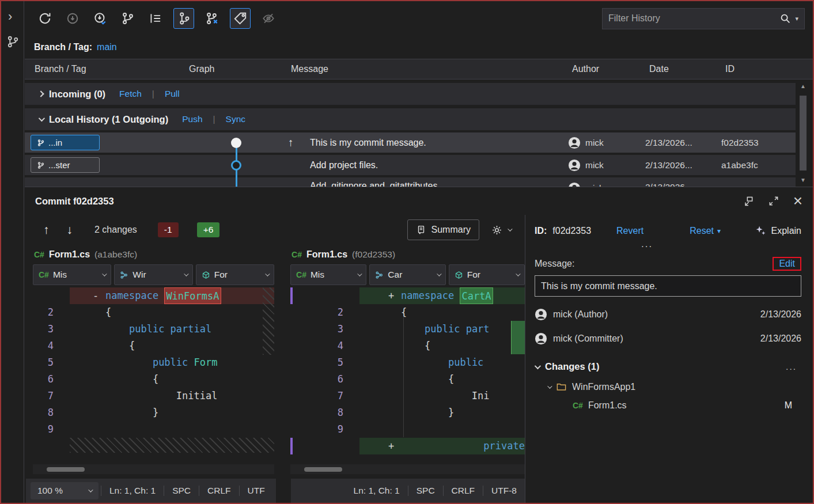  What do you see at coordinates (702, 231) in the screenshot?
I see `reset-link: Reset` at bounding box center [702, 231].